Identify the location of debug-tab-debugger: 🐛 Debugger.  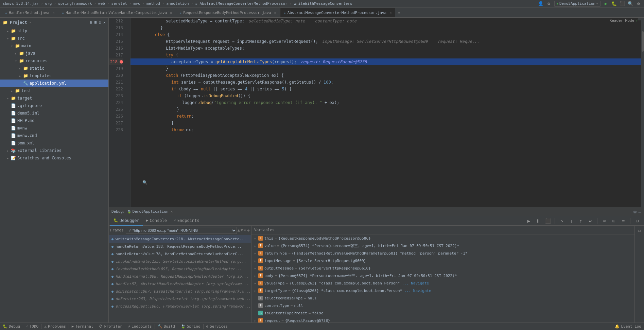
(126, 221).